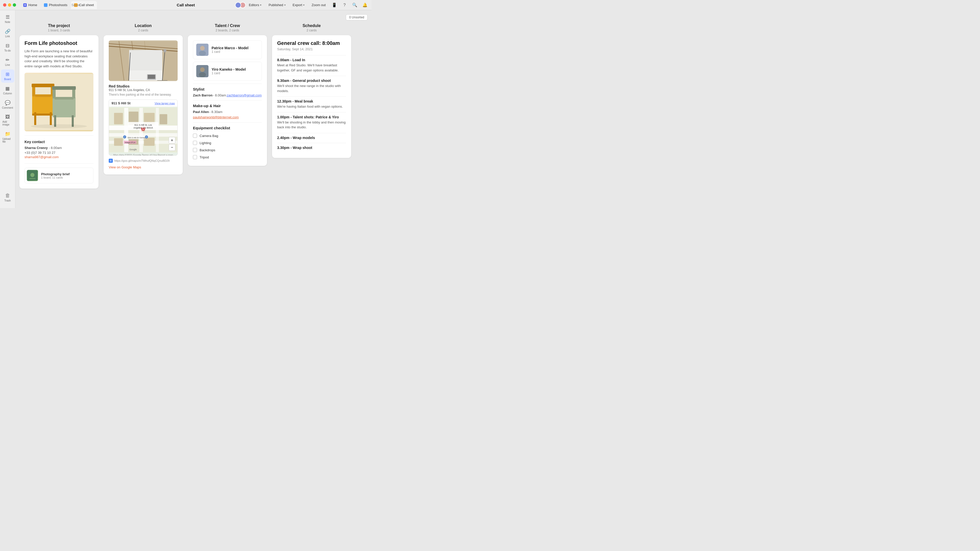  What do you see at coordinates (143, 103) in the screenshot?
I see `map-header: 911 S Hill St View larger map` at bounding box center [143, 103].